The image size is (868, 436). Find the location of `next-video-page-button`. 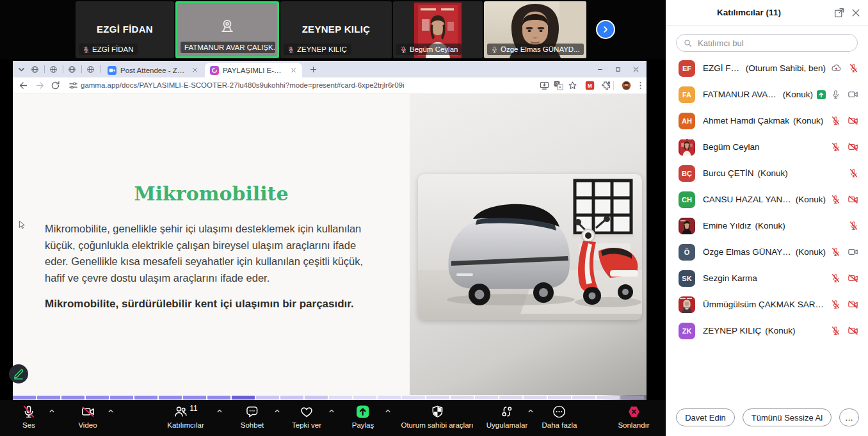

next-video-page-button is located at coordinates (606, 29).